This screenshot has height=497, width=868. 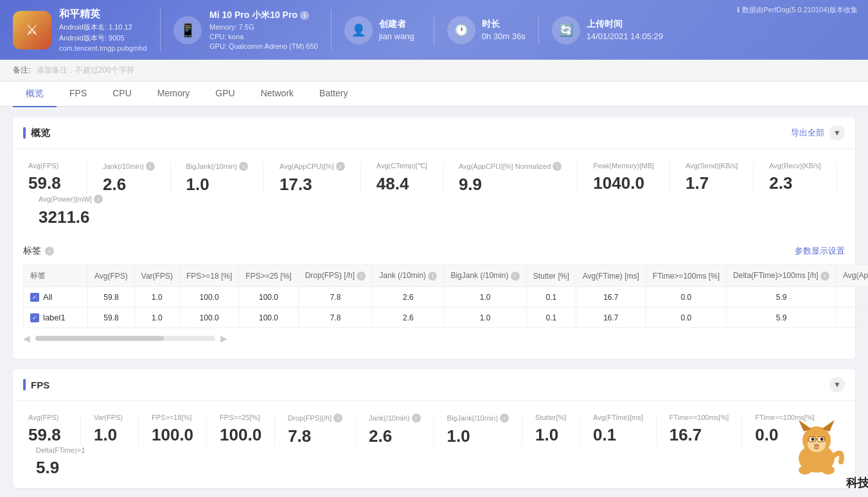 I want to click on stat-appcpu-norm-label: Avg(AppCPU)[%] Normalized i, so click(x=510, y=166).